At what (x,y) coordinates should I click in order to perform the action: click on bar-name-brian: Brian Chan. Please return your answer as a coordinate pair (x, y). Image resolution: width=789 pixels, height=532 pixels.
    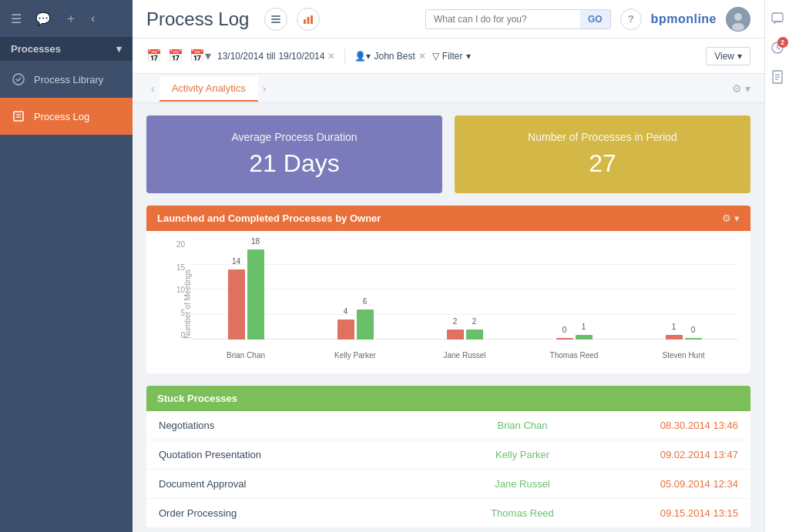
    Looking at the image, I should click on (246, 356).